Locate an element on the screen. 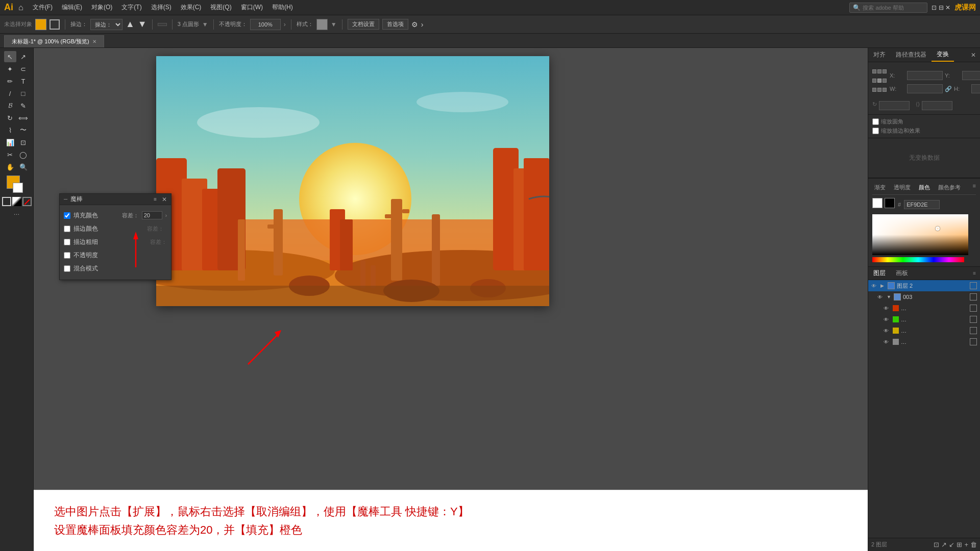  hand-tool: ✋ is located at coordinates (10, 167).